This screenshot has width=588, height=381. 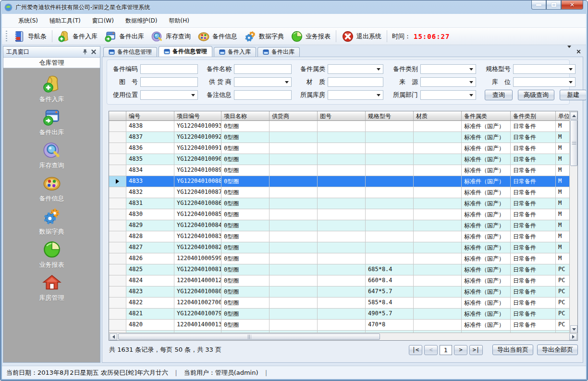 What do you see at coordinates (438, 116) in the screenshot?
I see `table-header-col-6: 材质` at bounding box center [438, 116].